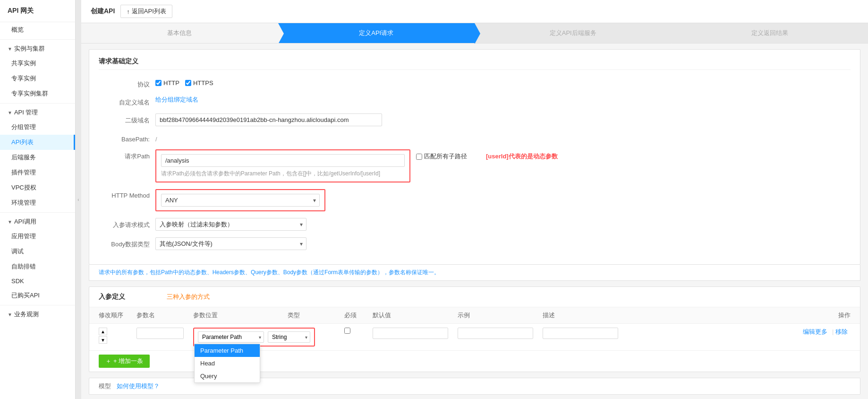  What do you see at coordinates (38, 127) in the screenshot?
I see `sidebar-item-group-management: 分组管理` at bounding box center [38, 127].